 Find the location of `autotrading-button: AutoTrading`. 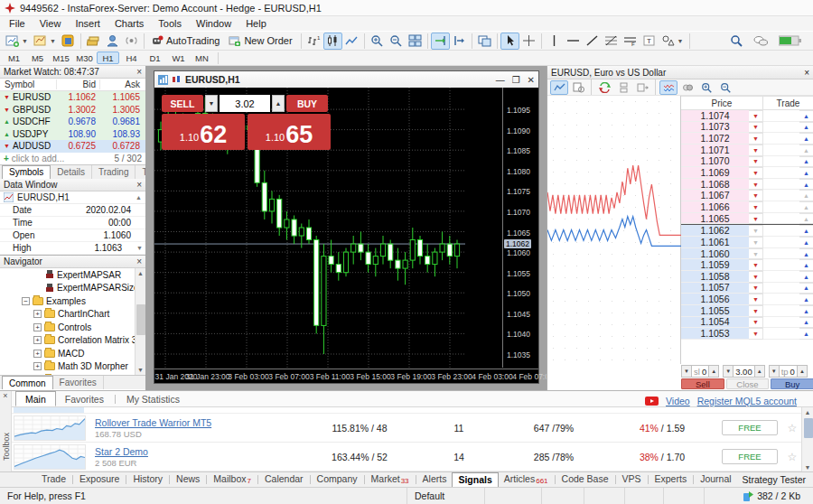

autotrading-button: AutoTrading is located at coordinates (186, 42).